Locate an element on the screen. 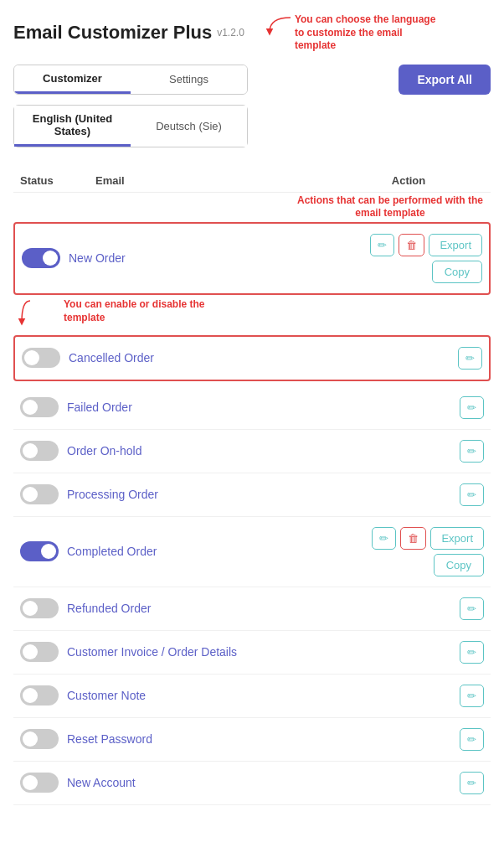 This screenshot has width=504, height=858. toggle-new-account is located at coordinates (39, 783).